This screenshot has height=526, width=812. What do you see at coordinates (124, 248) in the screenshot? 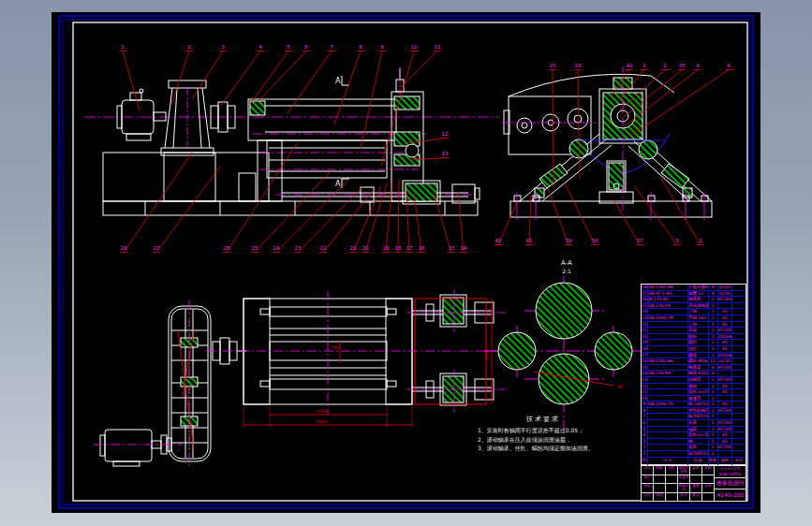
I see `callout-label: 28` at bounding box center [124, 248].